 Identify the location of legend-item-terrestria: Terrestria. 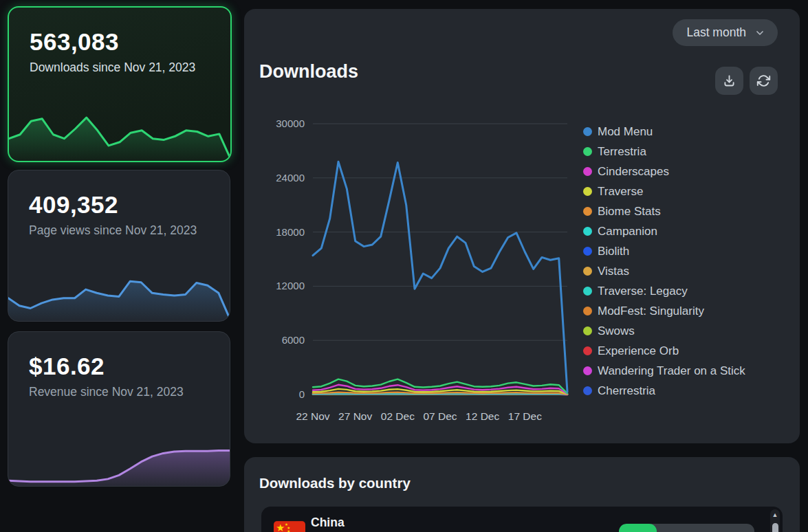
(664, 151).